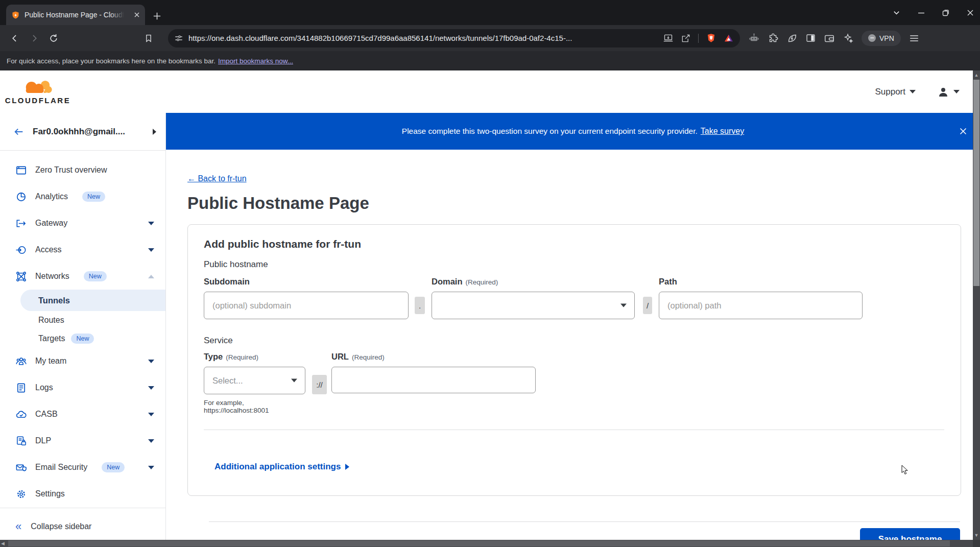  I want to click on window-restore-button, so click(946, 13).